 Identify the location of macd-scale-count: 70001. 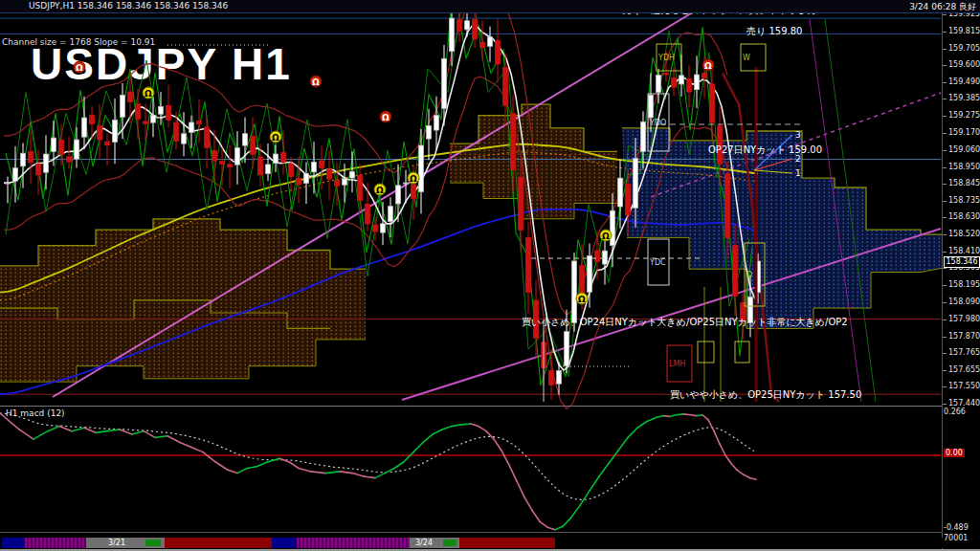
(955, 538).